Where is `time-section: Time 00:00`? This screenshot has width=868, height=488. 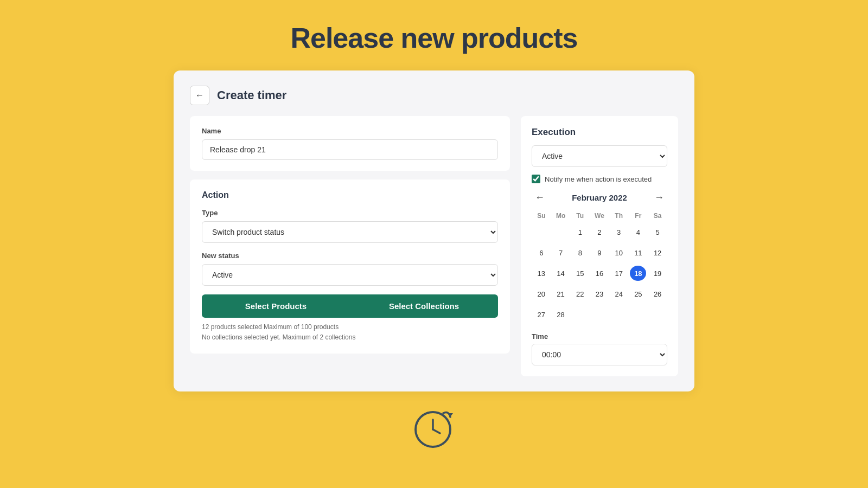
time-section: Time 00:00 is located at coordinates (599, 349).